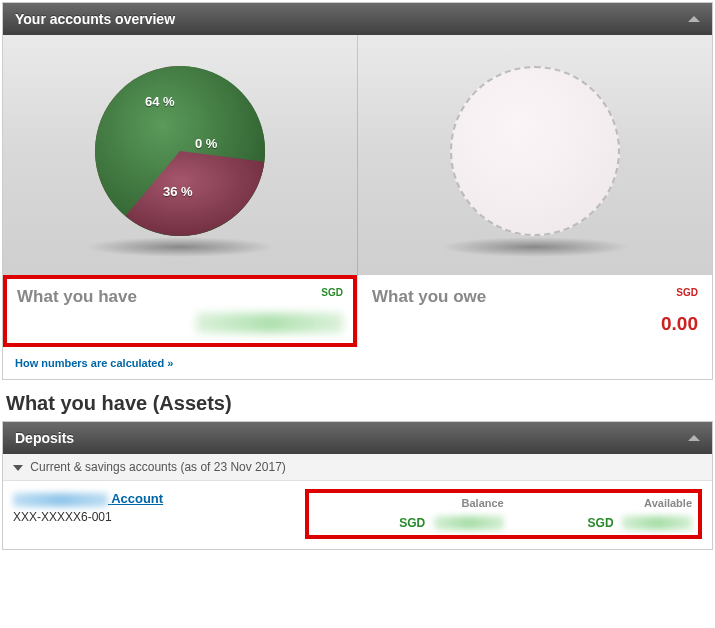 This screenshot has height=628, width=715. Describe the element at coordinates (180, 151) in the screenshot. I see `have-pie-chart: 64 % 0 % 36 %` at that location.